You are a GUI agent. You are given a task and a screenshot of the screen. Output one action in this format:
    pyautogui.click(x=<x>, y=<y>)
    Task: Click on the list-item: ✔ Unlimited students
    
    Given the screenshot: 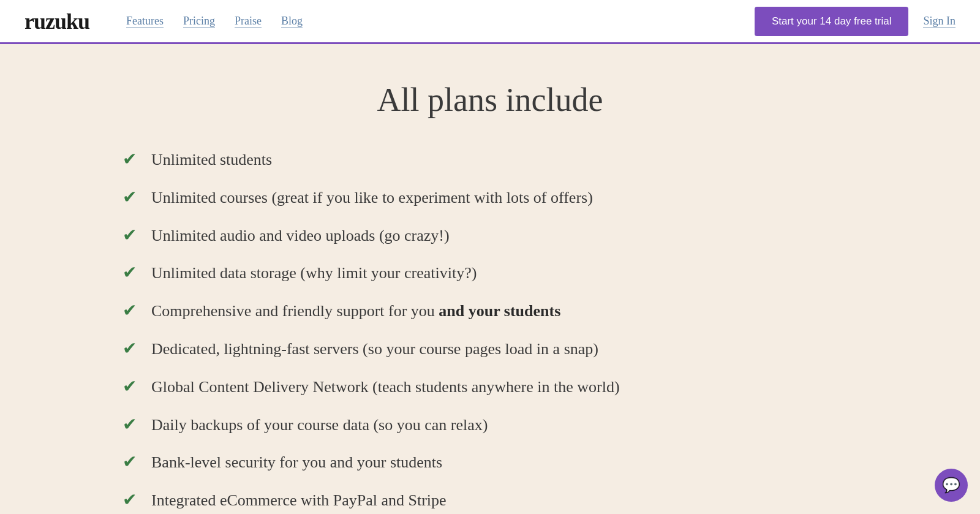 What is the action you would take?
    pyautogui.click(x=490, y=160)
    